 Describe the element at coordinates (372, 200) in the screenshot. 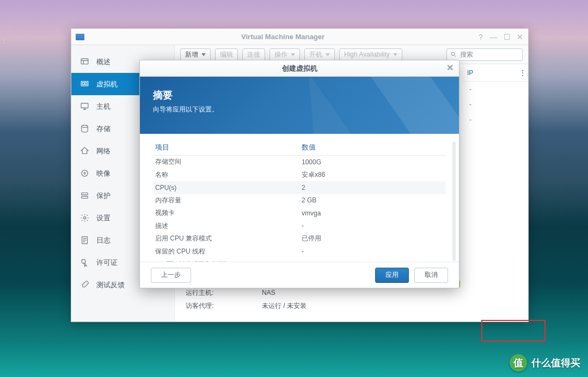

I see `summary-value: 2 GB` at that location.